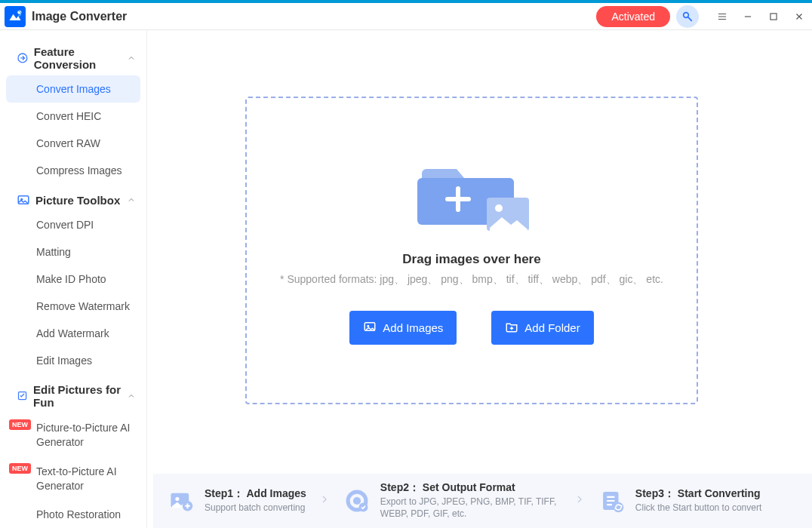  What do you see at coordinates (83, 306) in the screenshot?
I see `sidebar-item-label: Remove Watermark` at bounding box center [83, 306].